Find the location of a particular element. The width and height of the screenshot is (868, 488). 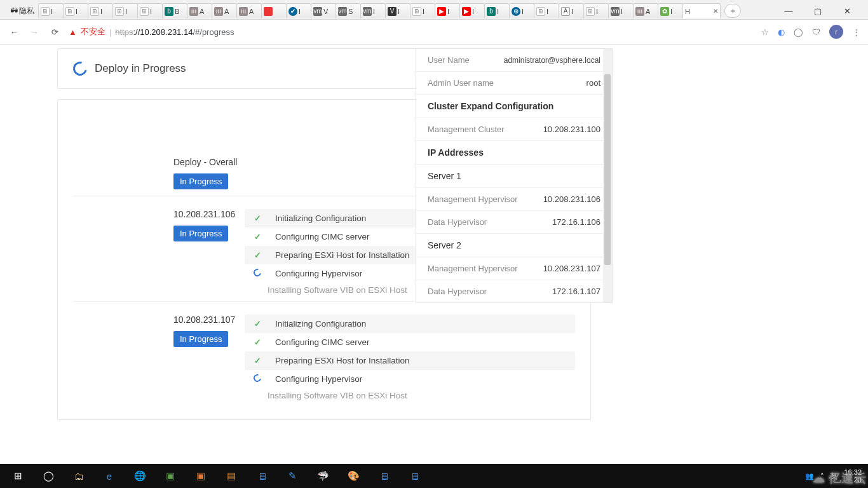

vmware-icon: vm is located at coordinates (342, 11).